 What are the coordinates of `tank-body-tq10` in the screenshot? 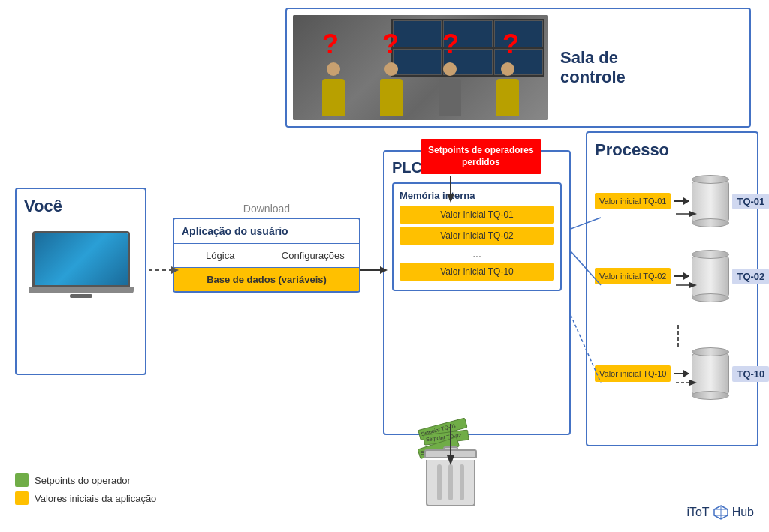 It's located at (710, 374).